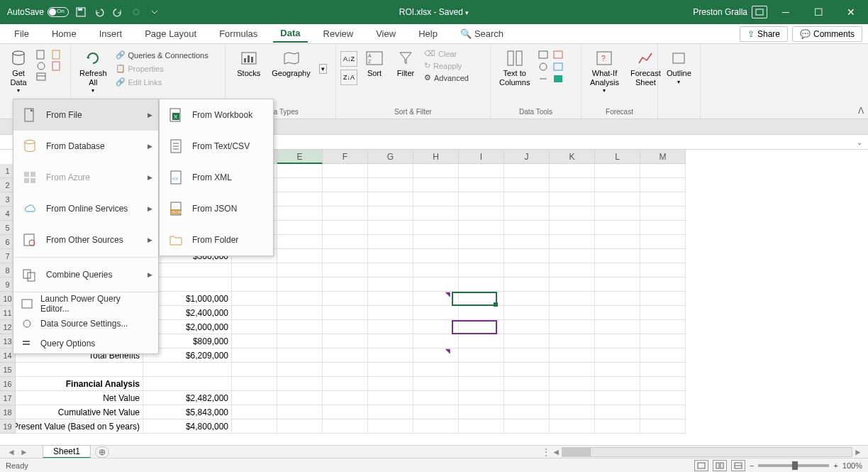  What do you see at coordinates (527, 256) in the screenshot?
I see `cell-J7` at bounding box center [527, 256].